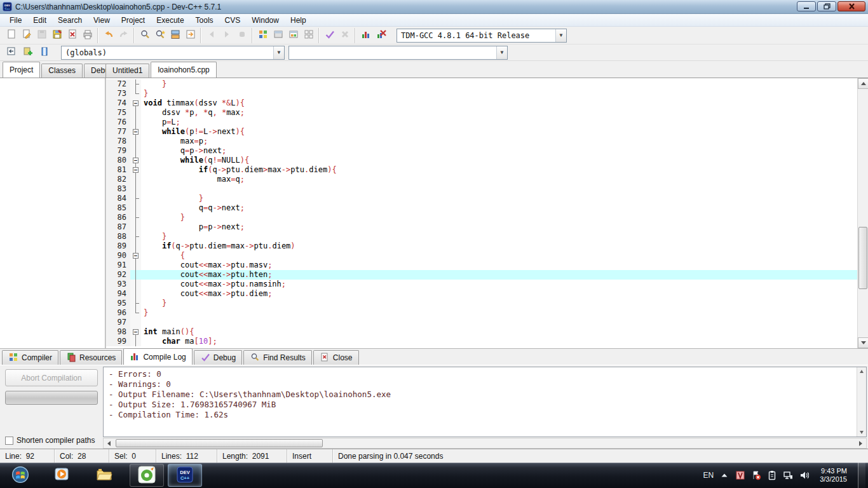  I want to click on menu-edit: Edit, so click(39, 20).